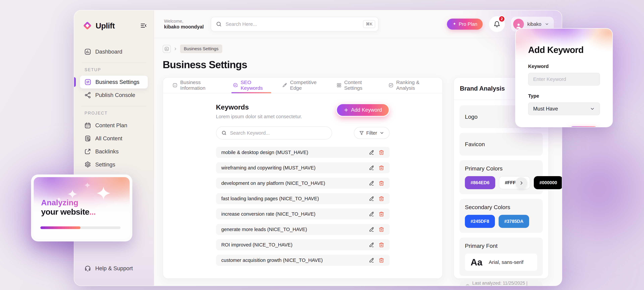 The width and height of the screenshot is (644, 290). I want to click on sidebar-item-dashboard: Dashboard, so click(114, 52).